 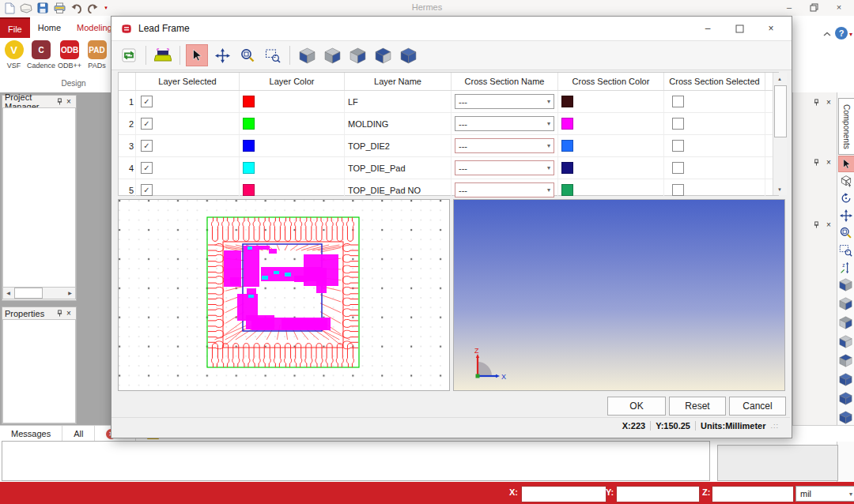 I want to click on table-row: 5✓TOP_DIE_Pad NO---▾, so click(x=448, y=190).